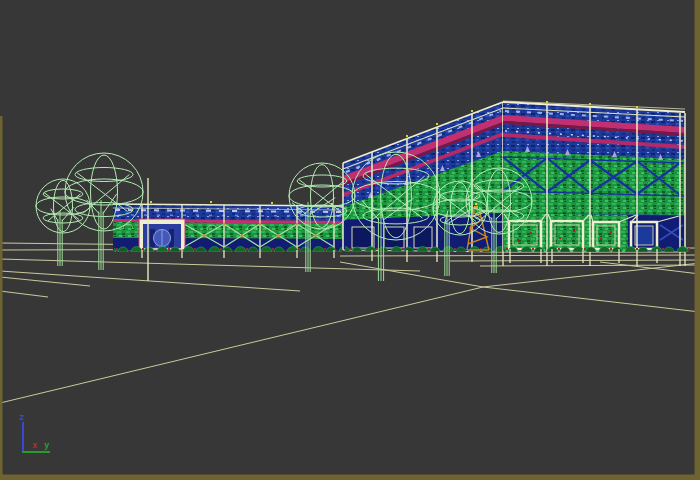 This screenshot has height=480, width=700. I want to click on front-hedge-row, so click(424, 248).